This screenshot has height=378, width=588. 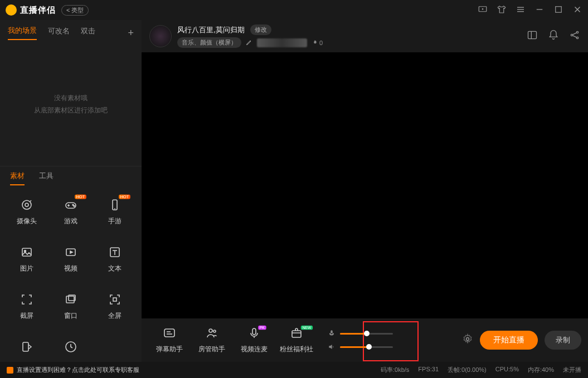 I want to click on settings-icon, so click(x=468, y=340).